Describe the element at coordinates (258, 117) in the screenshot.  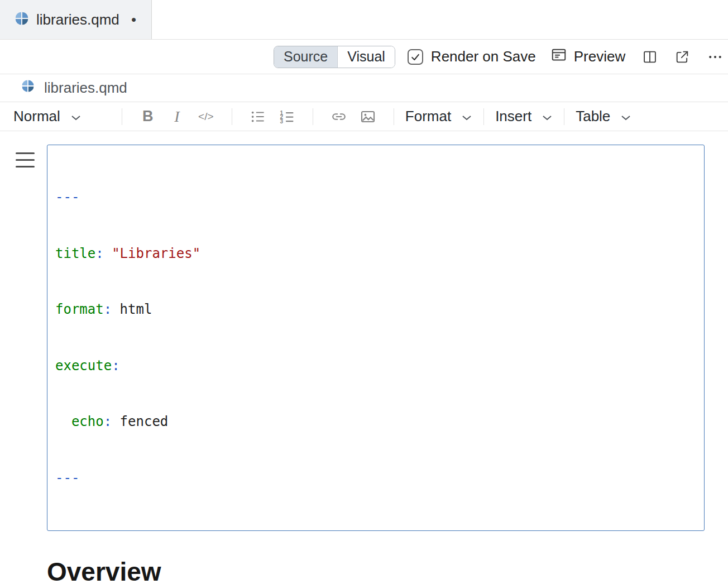
I see `bullet-list-icon` at that location.